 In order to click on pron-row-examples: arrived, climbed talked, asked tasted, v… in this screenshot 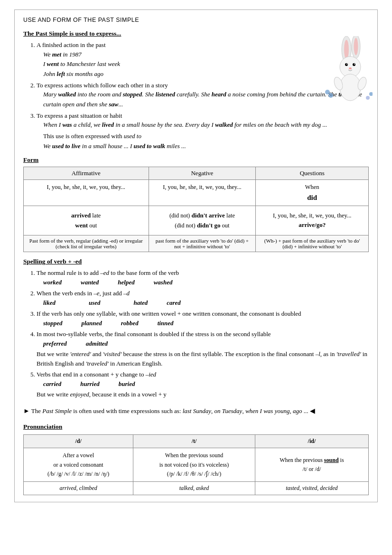, I will do `click(196, 488)`.